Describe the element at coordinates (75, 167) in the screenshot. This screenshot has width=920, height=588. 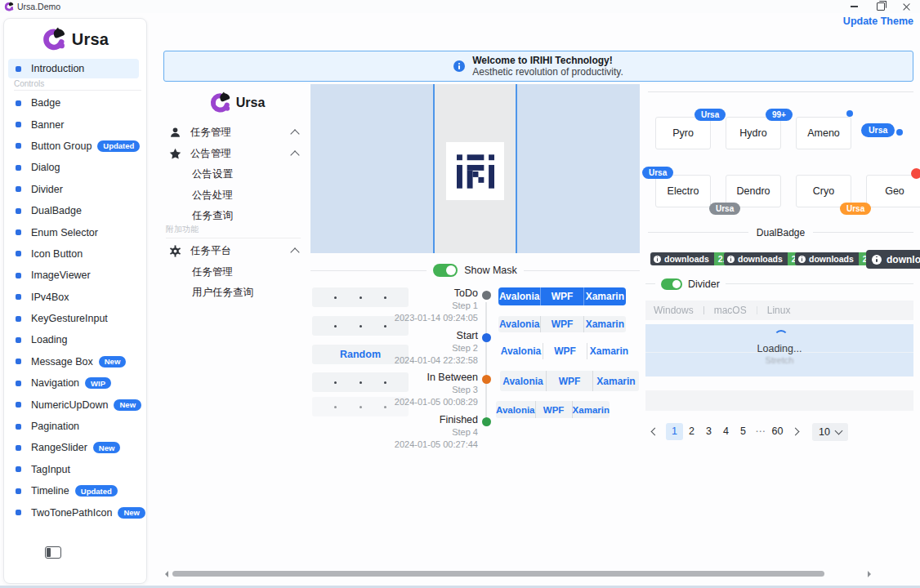
I see `sidebar-item: Dialog` at that location.